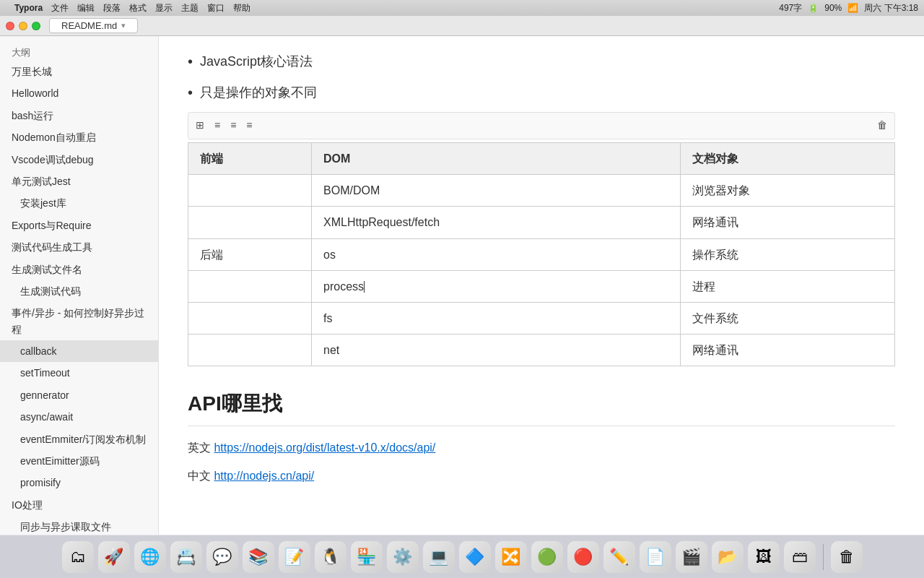 The image size is (924, 578). I want to click on sidebar-item-nodemon: Nodemon自动重启, so click(79, 137).